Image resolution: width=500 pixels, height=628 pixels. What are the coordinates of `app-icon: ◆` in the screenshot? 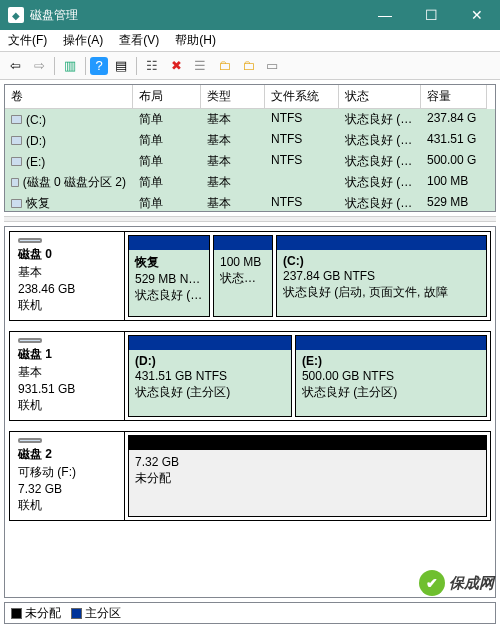 It's located at (16, 15).